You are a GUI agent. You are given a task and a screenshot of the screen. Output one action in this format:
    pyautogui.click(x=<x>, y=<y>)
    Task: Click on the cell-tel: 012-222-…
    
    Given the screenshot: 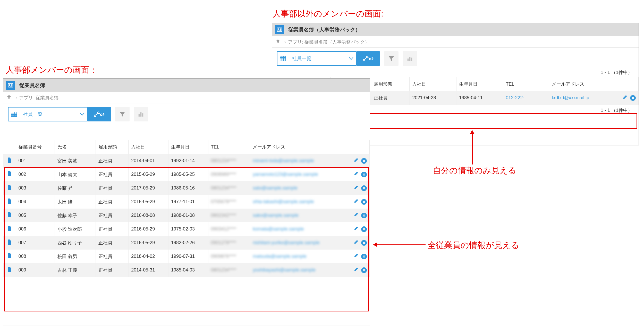 What is the action you would take?
    pyautogui.click(x=526, y=98)
    